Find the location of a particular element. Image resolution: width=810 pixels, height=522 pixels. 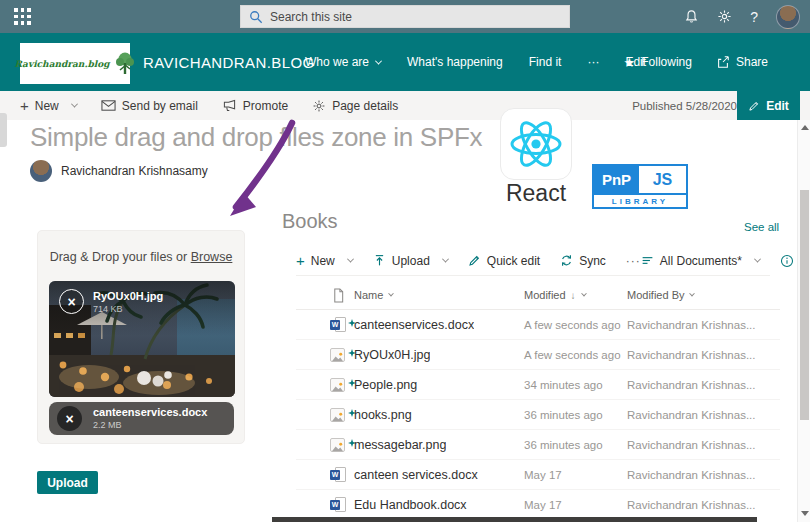

nav-item-whats-happening: What's happening is located at coordinates (455, 62).